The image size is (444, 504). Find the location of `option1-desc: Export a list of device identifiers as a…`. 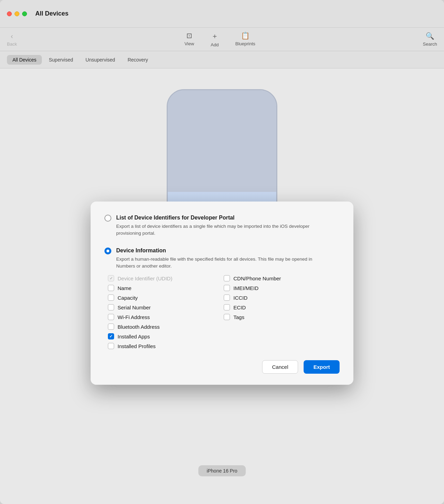

option1-desc: Export a list of device identifiers as a… is located at coordinates (216, 230).